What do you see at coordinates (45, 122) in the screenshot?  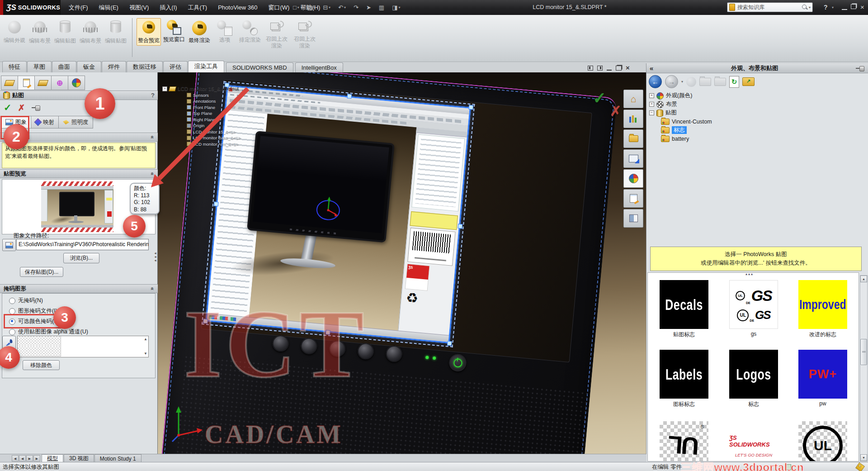 I see `tab-mapping: 映射` at bounding box center [45, 122].